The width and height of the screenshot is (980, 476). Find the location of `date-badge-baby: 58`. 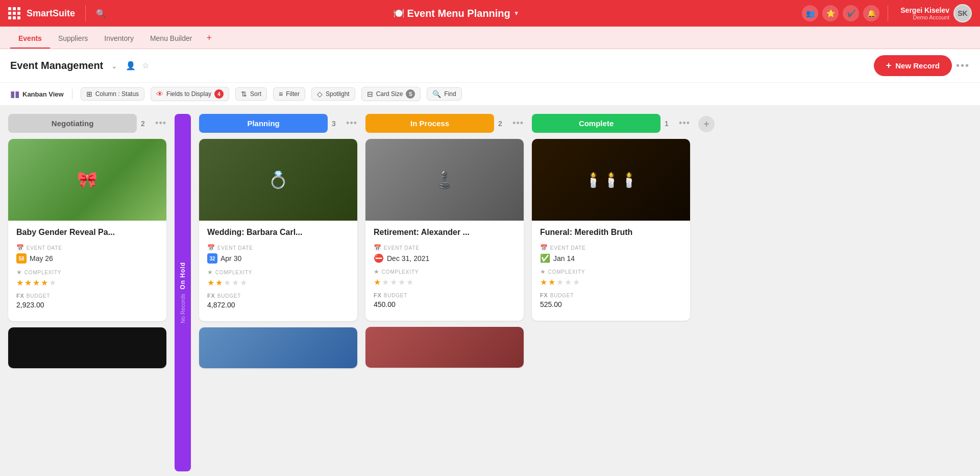

date-badge-baby: 58 is located at coordinates (21, 258).